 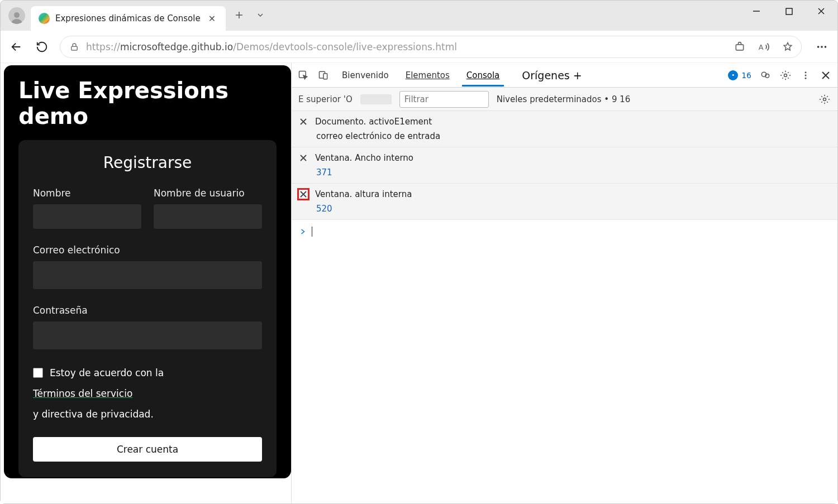 I want to click on agree-prefix: Estoy de acuerdo con la, so click(x=107, y=373).